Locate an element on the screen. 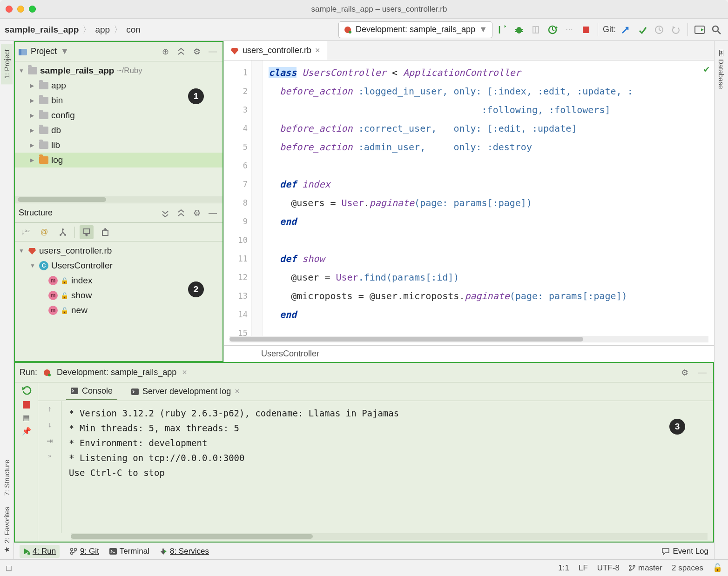  at-icon: @ is located at coordinates (44, 232).